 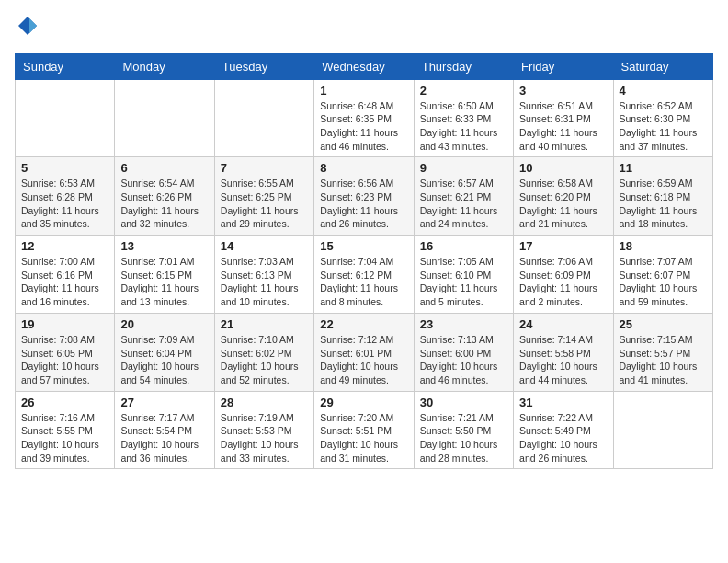 I want to click on day-number: 29, so click(x=364, y=403).